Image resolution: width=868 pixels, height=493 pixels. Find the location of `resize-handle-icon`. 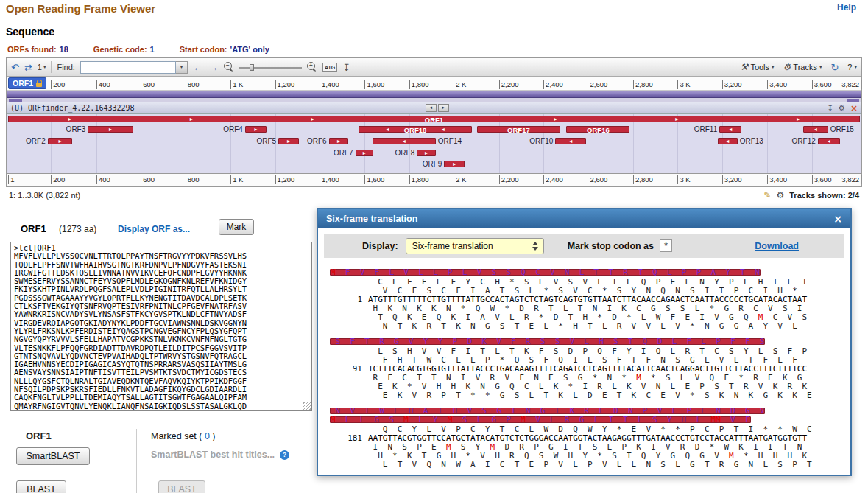

resize-handle-icon is located at coordinates (306, 405).